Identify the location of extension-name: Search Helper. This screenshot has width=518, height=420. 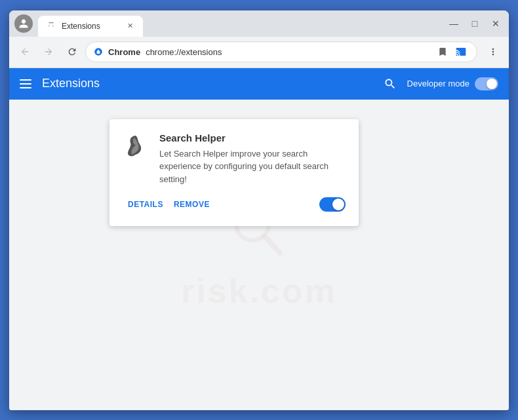
(252, 138).